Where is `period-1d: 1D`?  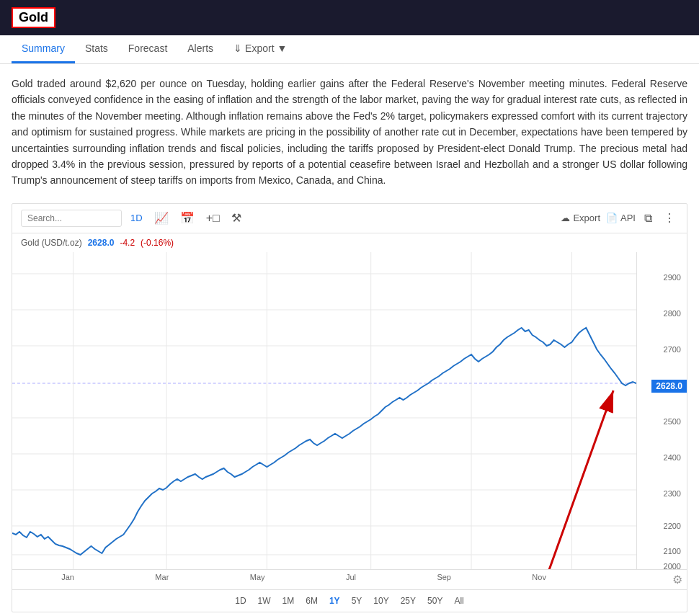 period-1d: 1D is located at coordinates (241, 601).